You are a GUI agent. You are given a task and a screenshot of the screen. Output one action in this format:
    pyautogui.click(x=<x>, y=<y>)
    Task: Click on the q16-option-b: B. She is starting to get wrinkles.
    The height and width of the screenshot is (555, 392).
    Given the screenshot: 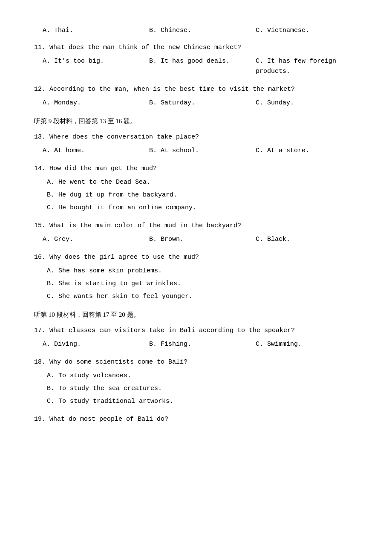 What is the action you would take?
    pyautogui.click(x=198, y=284)
    